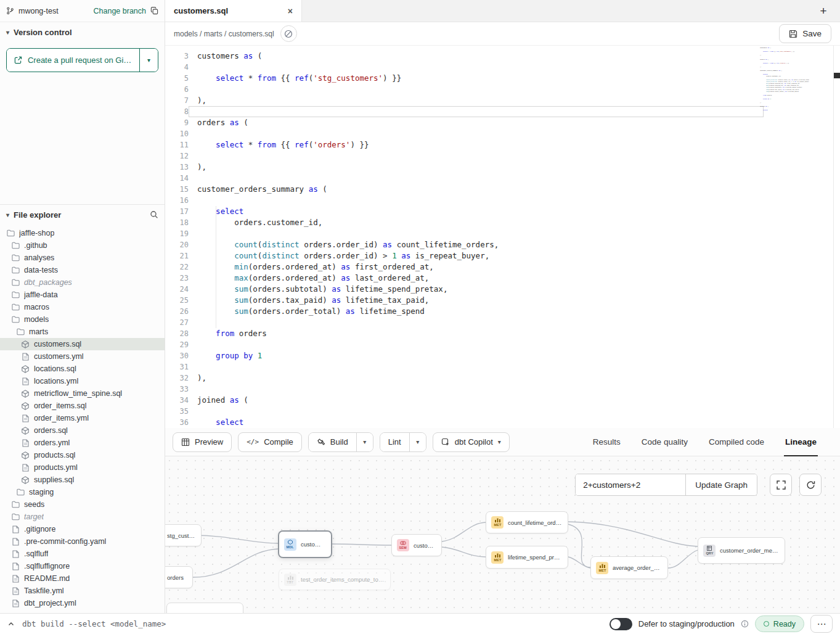 The image size is (840, 634). Describe the element at coordinates (202, 442) in the screenshot. I see `preview-button: Preview` at that location.